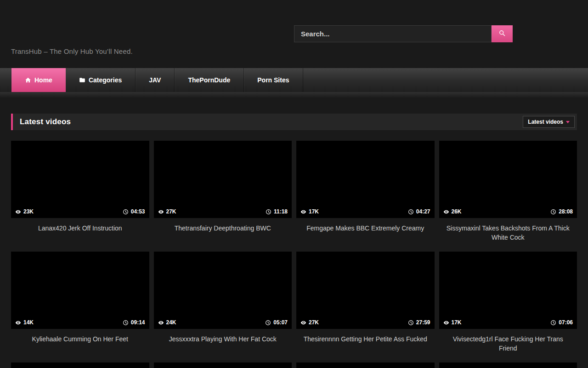  Describe the element at coordinates (171, 322) in the screenshot. I see `views-count: 24K` at that location.